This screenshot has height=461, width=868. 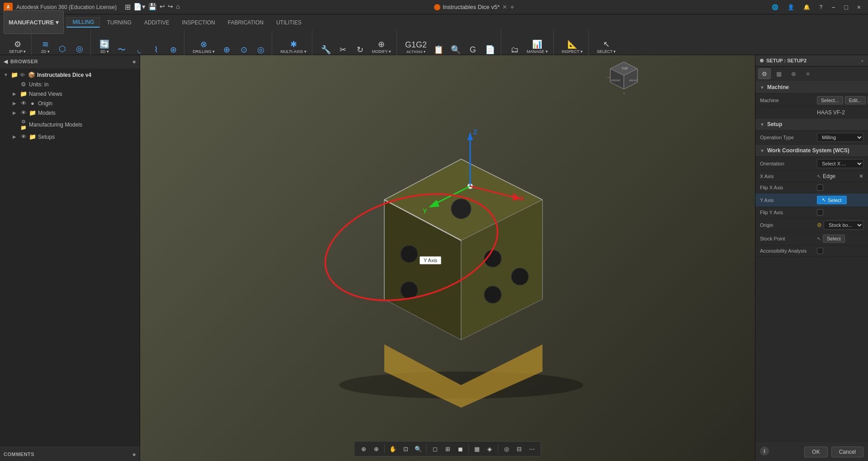 What do you see at coordinates (156, 43) in the screenshot?
I see `3d-d-btn: ⌇` at bounding box center [156, 43].